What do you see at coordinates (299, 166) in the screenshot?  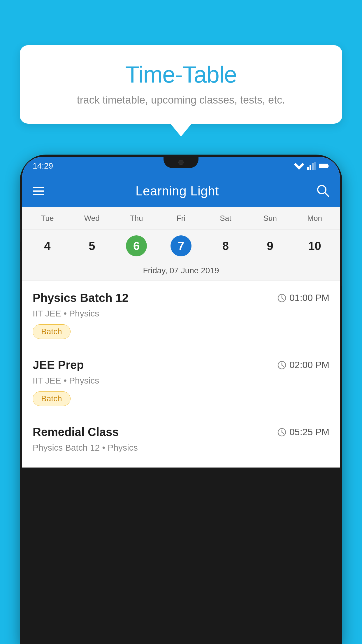 I see `wifi-icon` at bounding box center [299, 166].